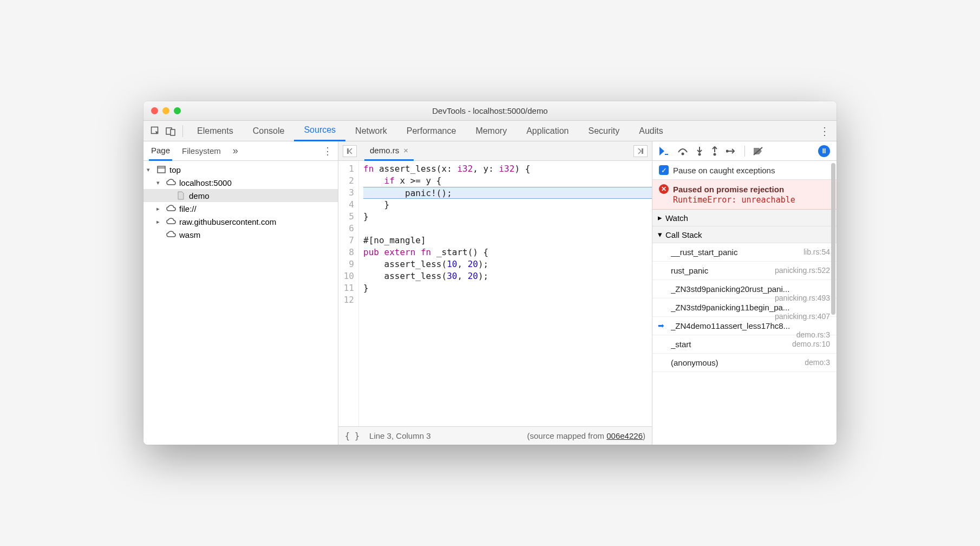 The height and width of the screenshot is (546, 980). What do you see at coordinates (319, 131) in the screenshot?
I see `tab-sources: Sources` at bounding box center [319, 131].